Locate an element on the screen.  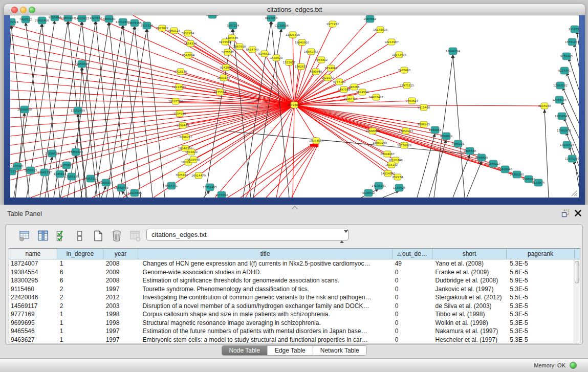
table-row: 1938455462009Genome-wide association stu… is located at coordinates (292, 272).